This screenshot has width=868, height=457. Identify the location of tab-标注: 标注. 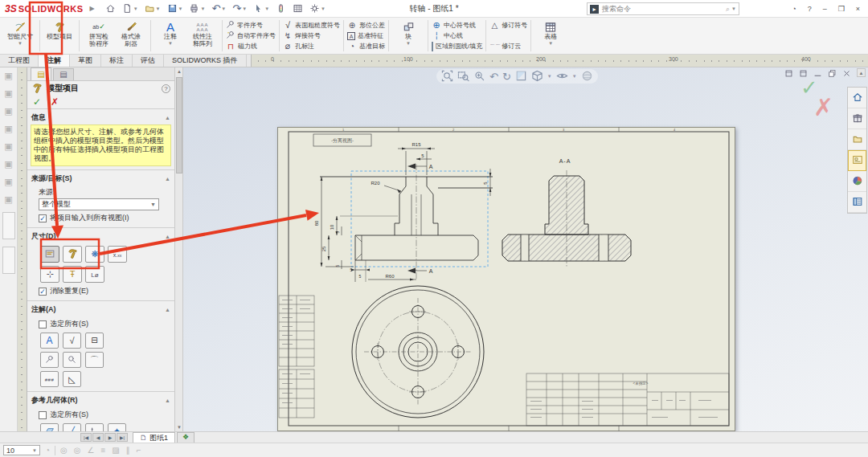
(117, 61).